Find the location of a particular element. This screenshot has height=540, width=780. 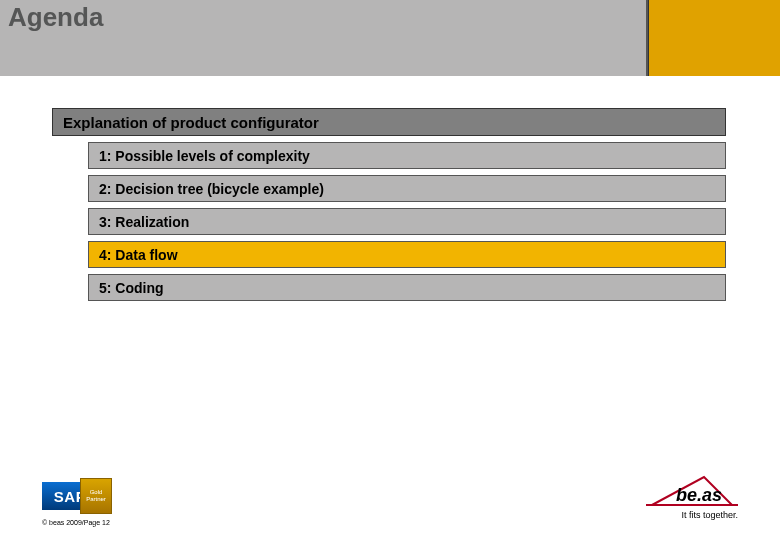

agenda-item-label: 5: Coding is located at coordinates (132, 288).